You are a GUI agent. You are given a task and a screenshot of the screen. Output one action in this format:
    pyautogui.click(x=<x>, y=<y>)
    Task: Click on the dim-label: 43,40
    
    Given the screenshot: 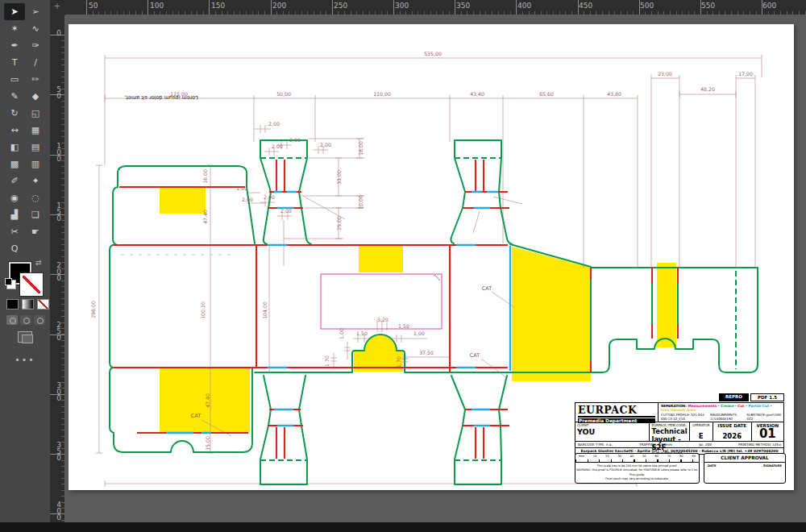 What is the action you would take?
    pyautogui.click(x=477, y=94)
    